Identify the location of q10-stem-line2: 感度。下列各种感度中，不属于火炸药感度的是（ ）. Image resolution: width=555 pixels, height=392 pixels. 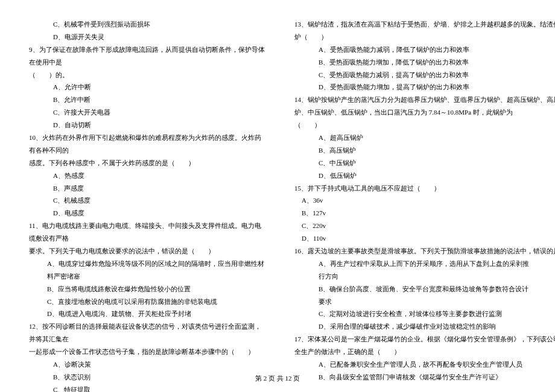
(145, 163).